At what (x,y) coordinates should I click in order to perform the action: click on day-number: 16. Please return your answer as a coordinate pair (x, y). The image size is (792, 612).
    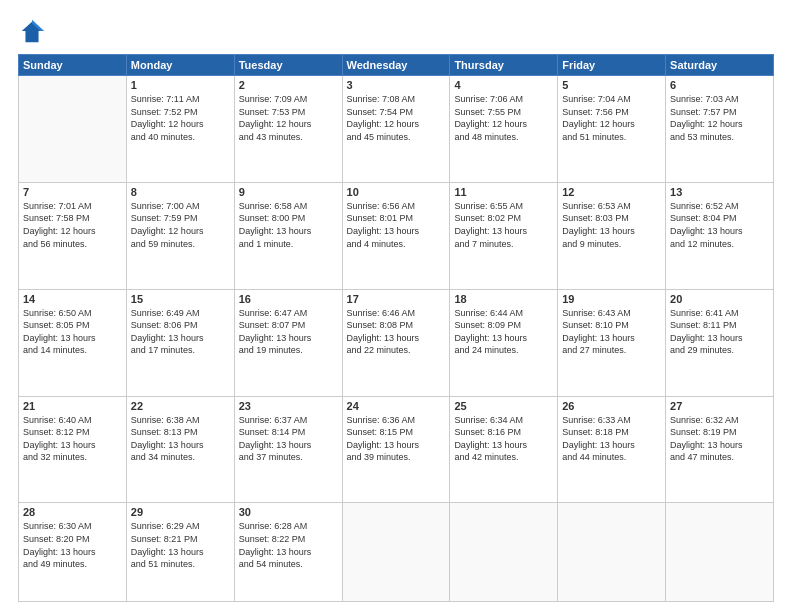
    Looking at the image, I should click on (288, 299).